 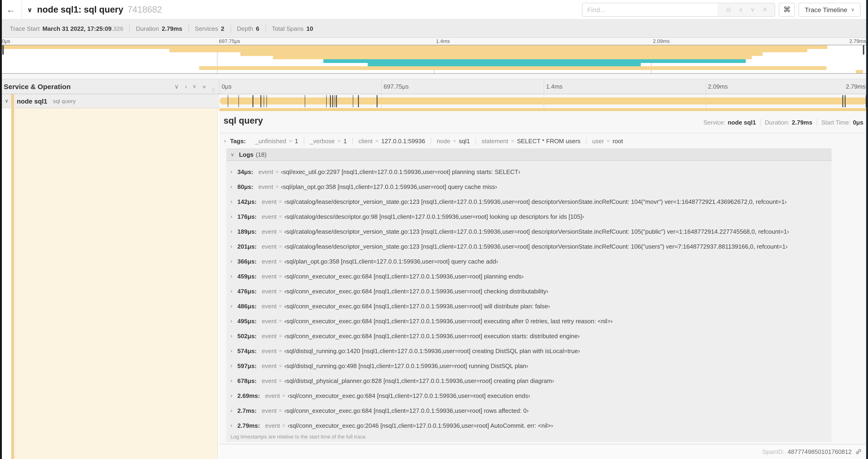 I want to click on trace-start-label: Trace Start, so click(x=25, y=28).